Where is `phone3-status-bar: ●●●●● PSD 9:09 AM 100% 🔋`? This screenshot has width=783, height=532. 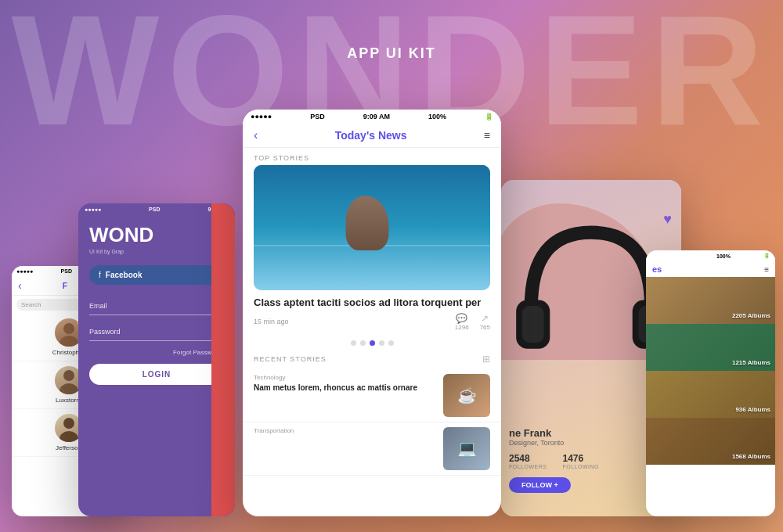
phone3-status-bar: ●●●●● PSD 9:09 AM 100% 🔋 is located at coordinates (372, 117).